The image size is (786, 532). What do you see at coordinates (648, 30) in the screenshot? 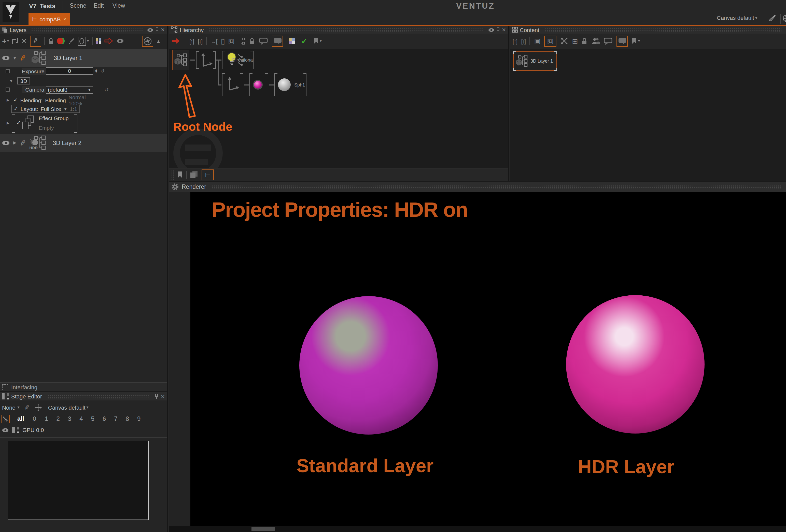
I see `content-panel-header: Content` at bounding box center [648, 30].